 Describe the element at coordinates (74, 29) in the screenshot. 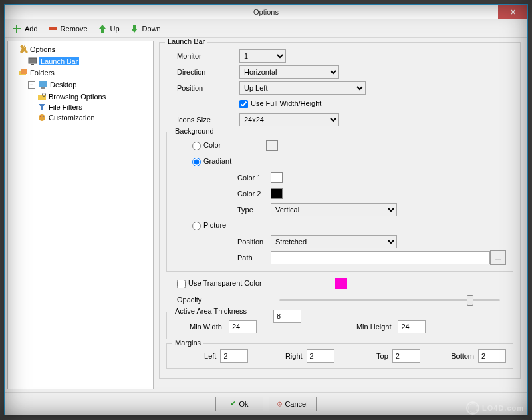

I see `remove-label: Remove` at that location.